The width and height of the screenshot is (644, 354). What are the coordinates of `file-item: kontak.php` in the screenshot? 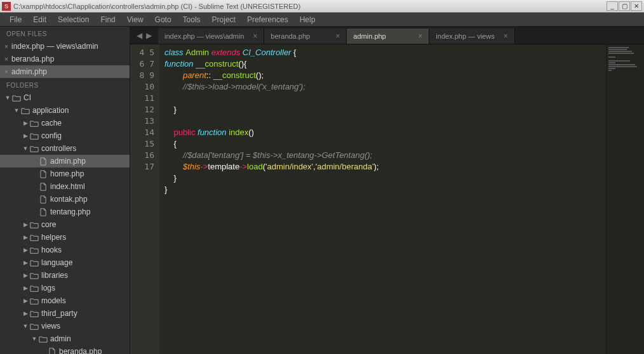 It's located at (65, 199).